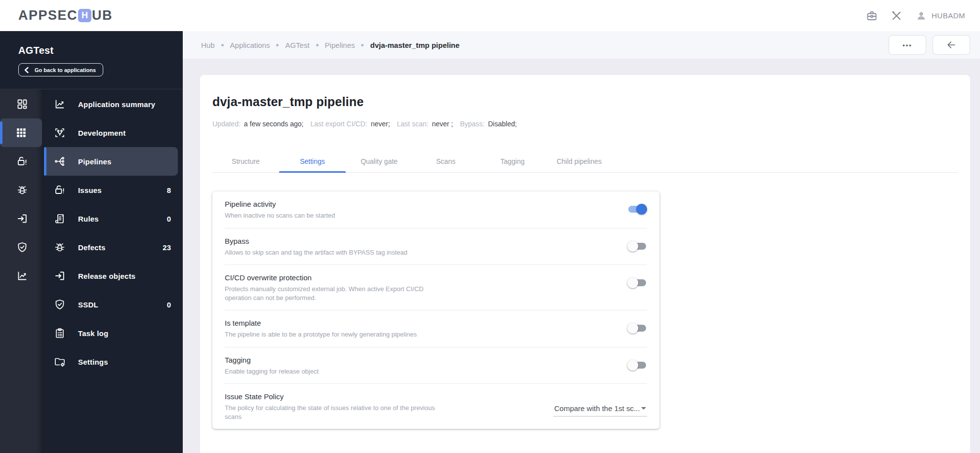  Describe the element at coordinates (436, 329) in the screenshot. I see `setting-row-is-template: Is template The pipeline is able to be a…` at that location.